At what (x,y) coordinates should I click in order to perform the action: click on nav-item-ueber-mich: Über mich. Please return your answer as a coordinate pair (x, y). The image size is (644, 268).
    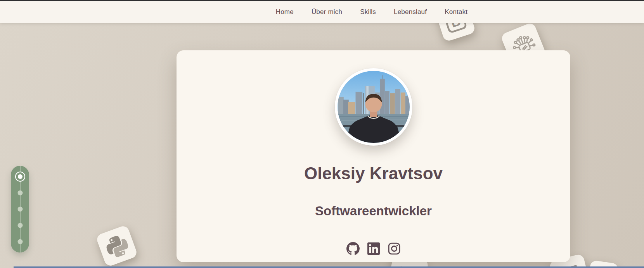
    Looking at the image, I should click on (327, 12).